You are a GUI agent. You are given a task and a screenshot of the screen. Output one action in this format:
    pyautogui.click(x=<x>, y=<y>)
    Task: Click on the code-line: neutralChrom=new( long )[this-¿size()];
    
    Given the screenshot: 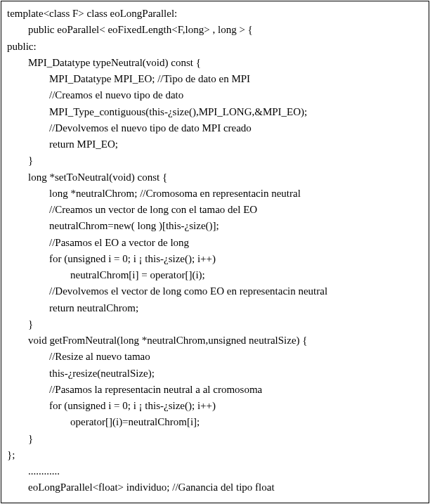 What is the action you would take?
    pyautogui.click(x=236, y=226)
    